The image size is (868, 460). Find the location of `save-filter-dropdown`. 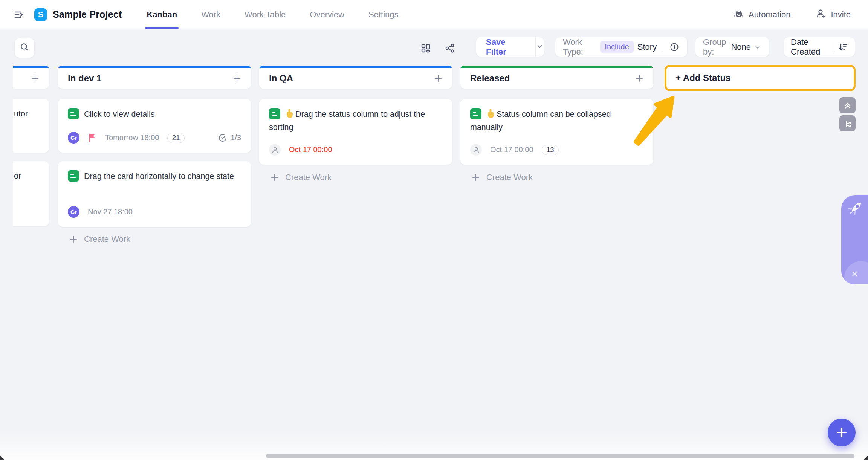

save-filter-dropdown is located at coordinates (540, 47).